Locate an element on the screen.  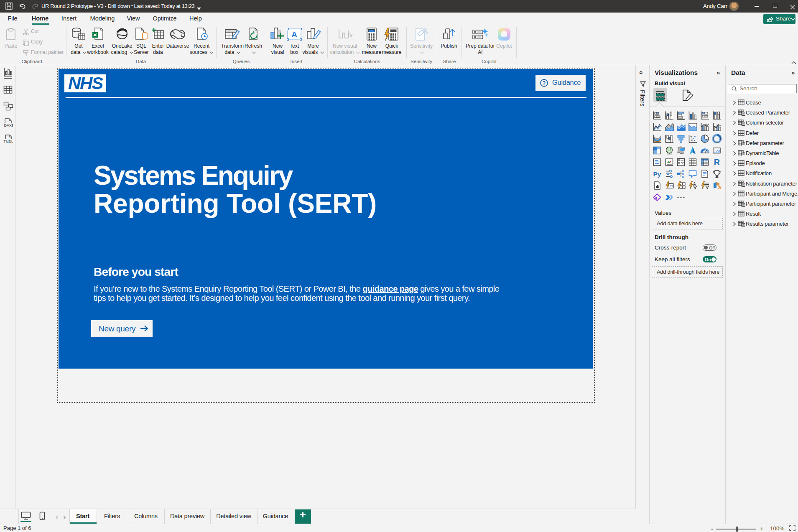
svg-text: R is located at coordinates (717, 162).